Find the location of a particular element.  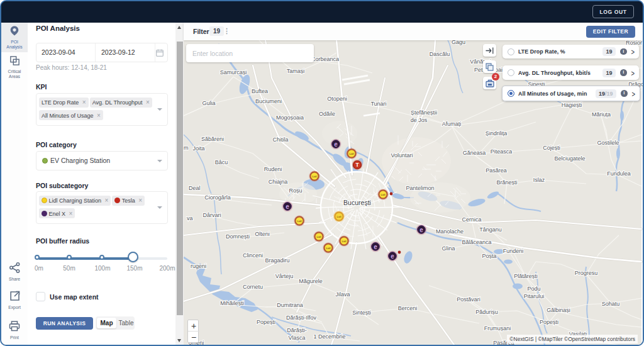

svg-text: Corbeanca is located at coordinates (325, 59).